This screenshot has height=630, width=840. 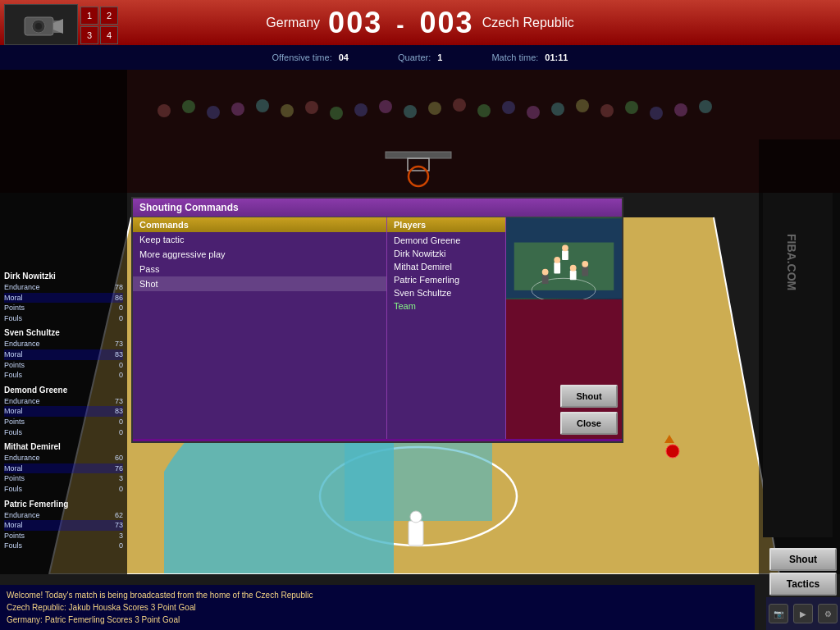 What do you see at coordinates (64, 354) in the screenshot?
I see `player-stat-sven: Sven Schultze Endurance 73 Moral 83 Poin…` at bounding box center [64, 354].